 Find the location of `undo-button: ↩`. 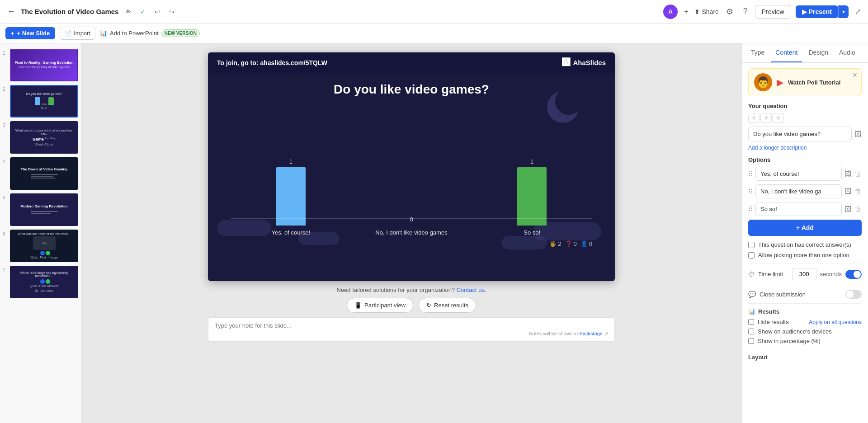

undo-button: ↩ is located at coordinates (157, 12).